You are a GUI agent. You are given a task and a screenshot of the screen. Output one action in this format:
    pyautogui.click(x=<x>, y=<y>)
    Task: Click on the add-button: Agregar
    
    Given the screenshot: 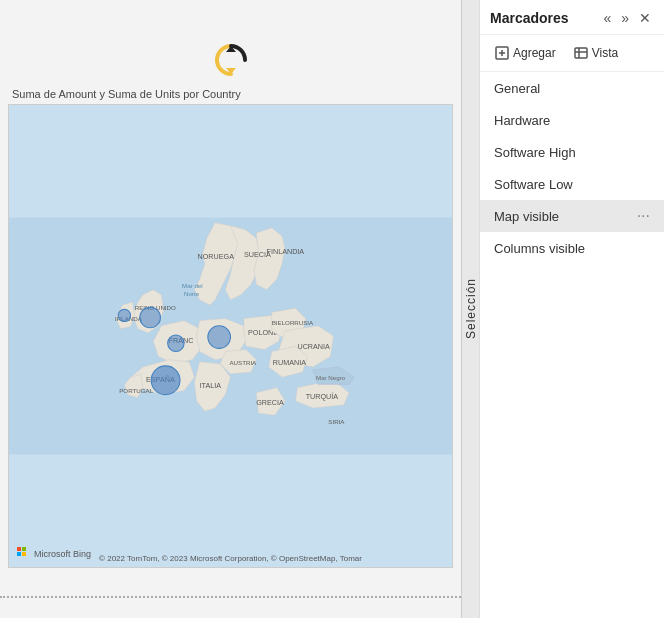 What is the action you would take?
    pyautogui.click(x=526, y=53)
    